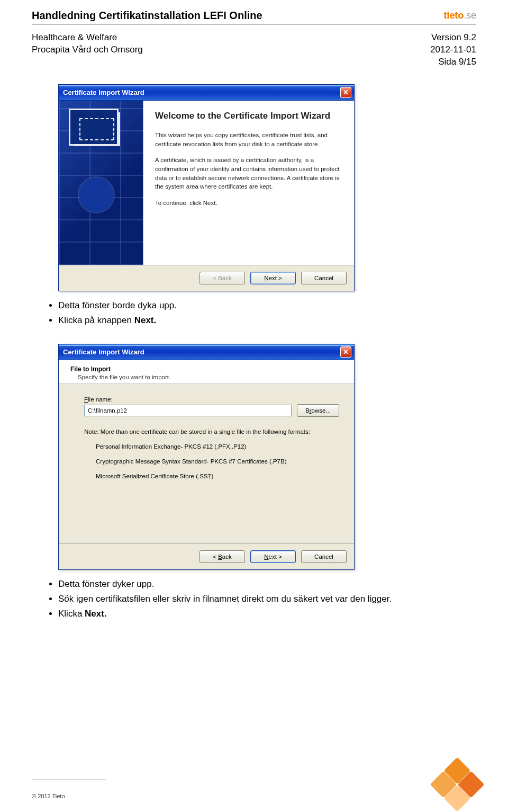 Image resolution: width=508 pixels, height=812 pixels. Describe the element at coordinates (217, 461) in the screenshot. I see `format-item: Cryptographic Message Syntax Standard- P…` at that location.